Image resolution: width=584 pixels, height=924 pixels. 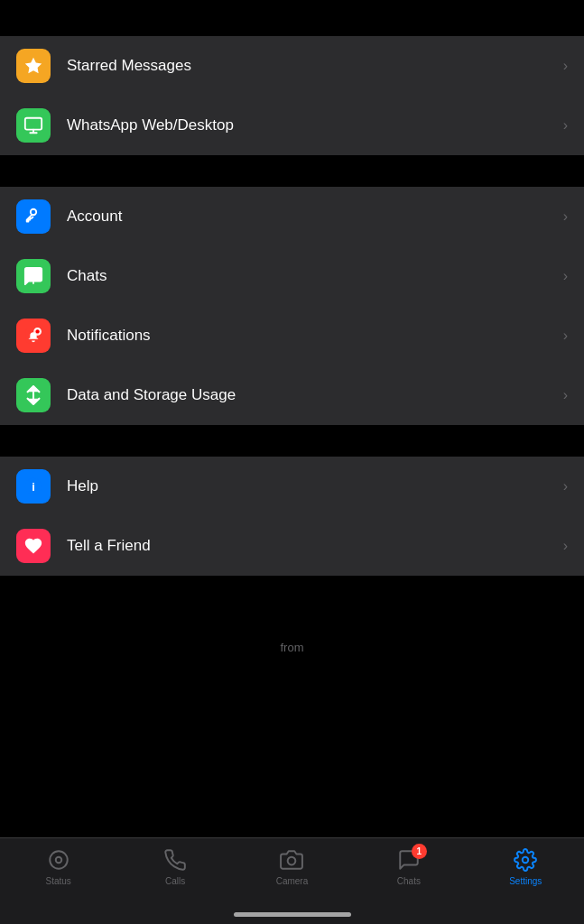 What do you see at coordinates (33, 125) in the screenshot?
I see `whatsapp-web-icon` at bounding box center [33, 125].